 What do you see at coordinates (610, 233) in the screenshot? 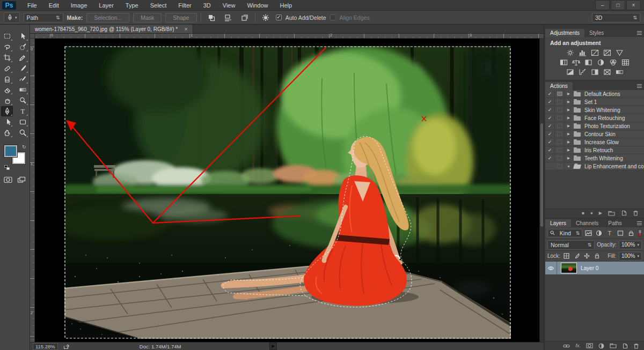
I see `filter-type-layers-button: T` at bounding box center [610, 233].